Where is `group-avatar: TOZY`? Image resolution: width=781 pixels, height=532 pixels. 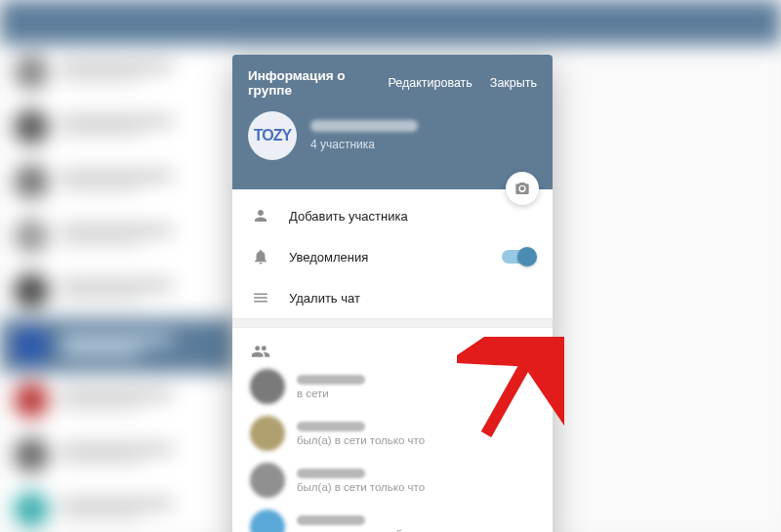
group-avatar: TOZY is located at coordinates (272, 136).